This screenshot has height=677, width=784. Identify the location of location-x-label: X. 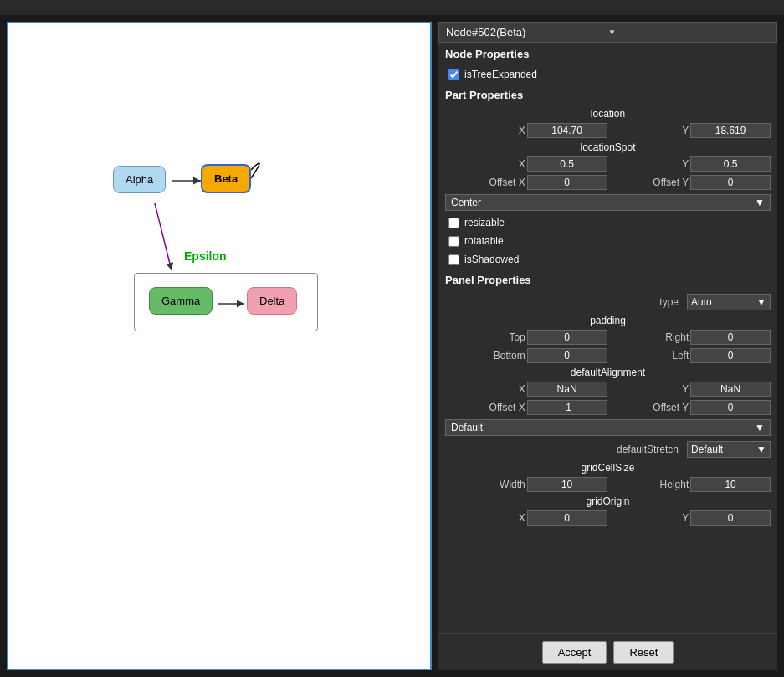
(485, 131).